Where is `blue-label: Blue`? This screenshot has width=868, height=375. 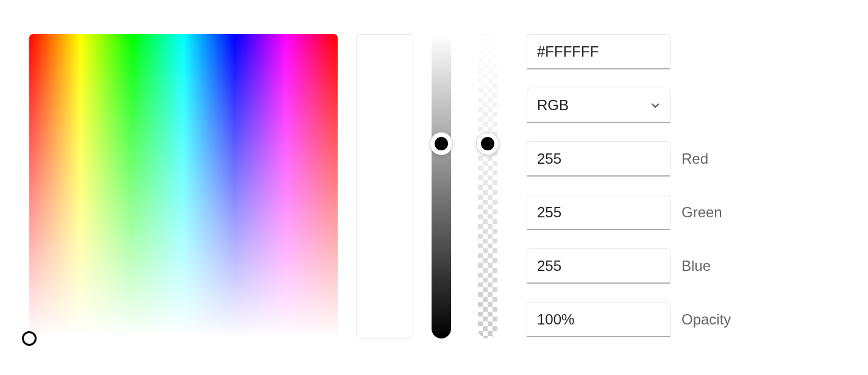
blue-label: Blue is located at coordinates (696, 266).